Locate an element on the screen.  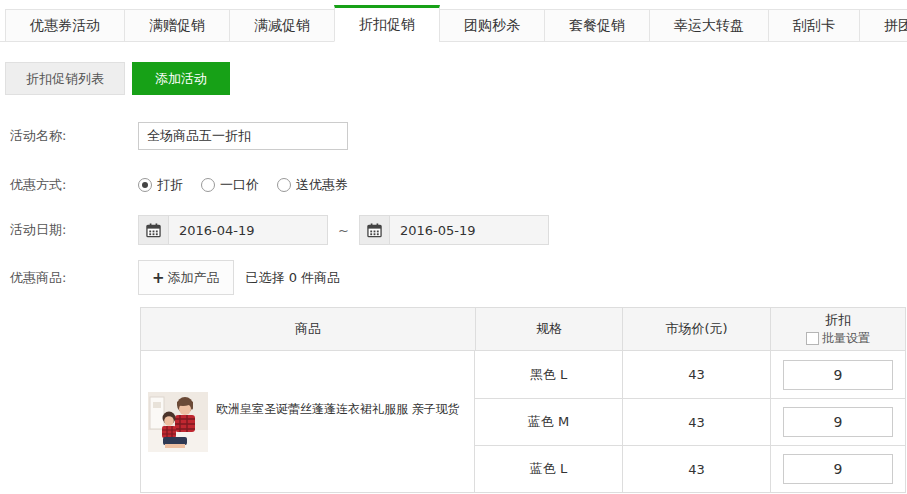
activity-date-row: 活动日期: 2016-04-19 ~ is located at coordinates (458, 230).